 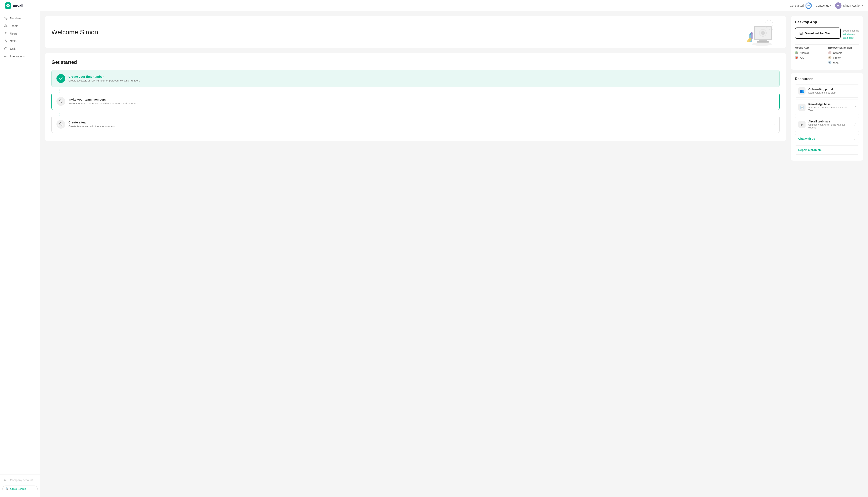 I want to click on onboarding-portal-item: 👥 Onboarding portal Learn Aircall step-b…, so click(x=827, y=91).